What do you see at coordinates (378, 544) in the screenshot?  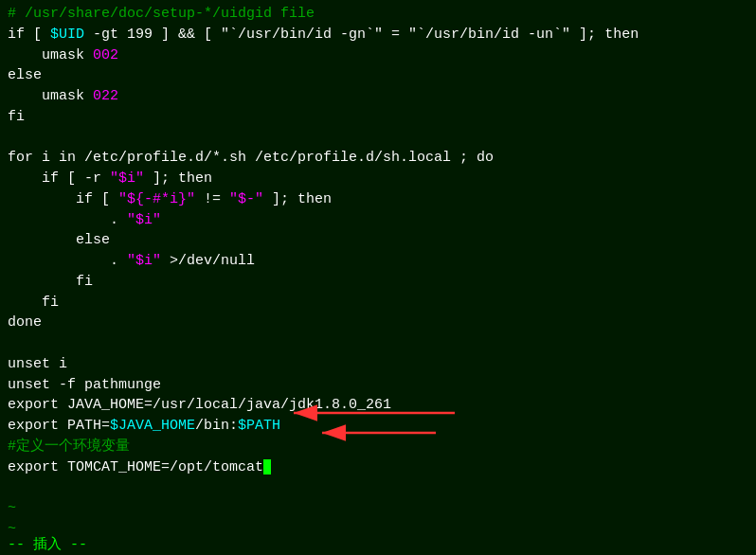 I see `status-bar: -- 插入 --` at bounding box center [378, 544].